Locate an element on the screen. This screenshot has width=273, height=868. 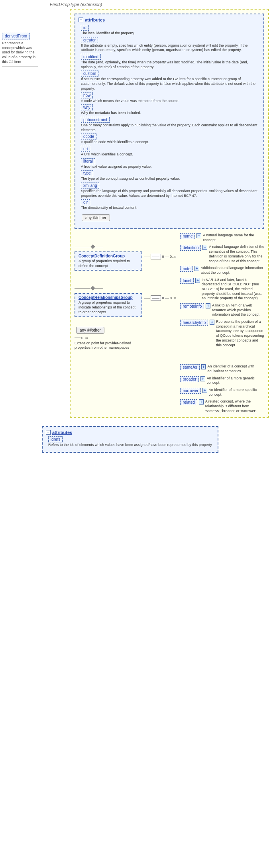
field-name-xmllang: xmllang is located at coordinates (90, 186).